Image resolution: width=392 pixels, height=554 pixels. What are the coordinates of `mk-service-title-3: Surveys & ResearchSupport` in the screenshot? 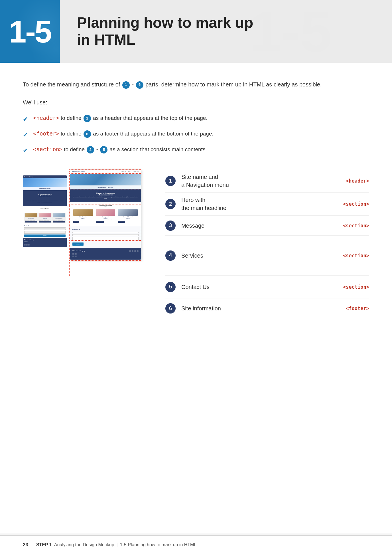 It's located at (59, 219).